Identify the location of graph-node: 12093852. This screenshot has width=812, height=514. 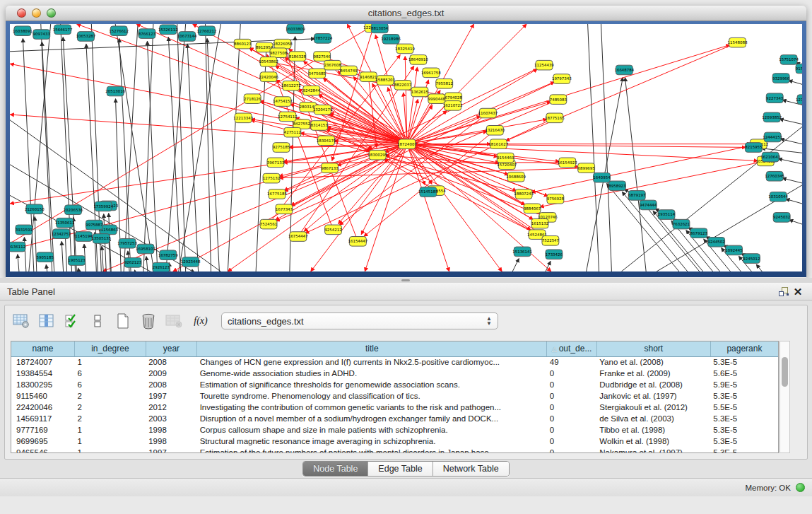
(772, 117).